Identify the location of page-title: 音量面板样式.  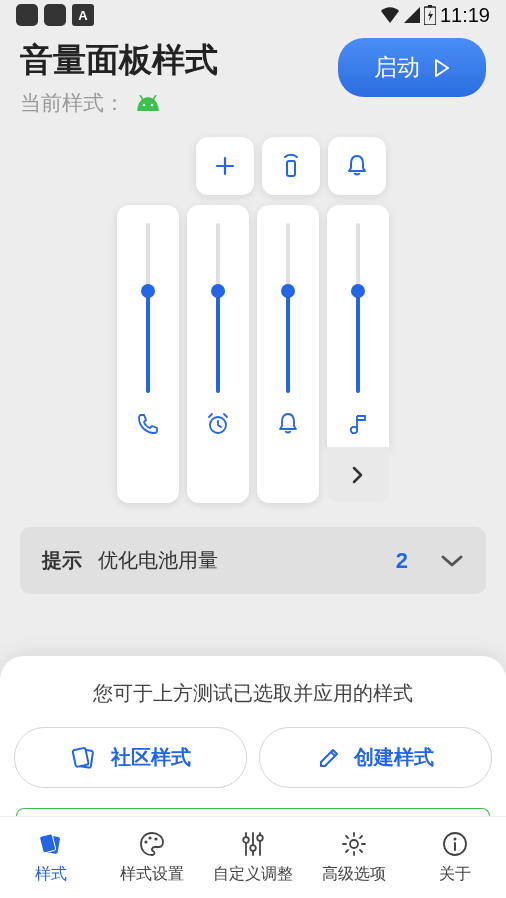
(119, 60).